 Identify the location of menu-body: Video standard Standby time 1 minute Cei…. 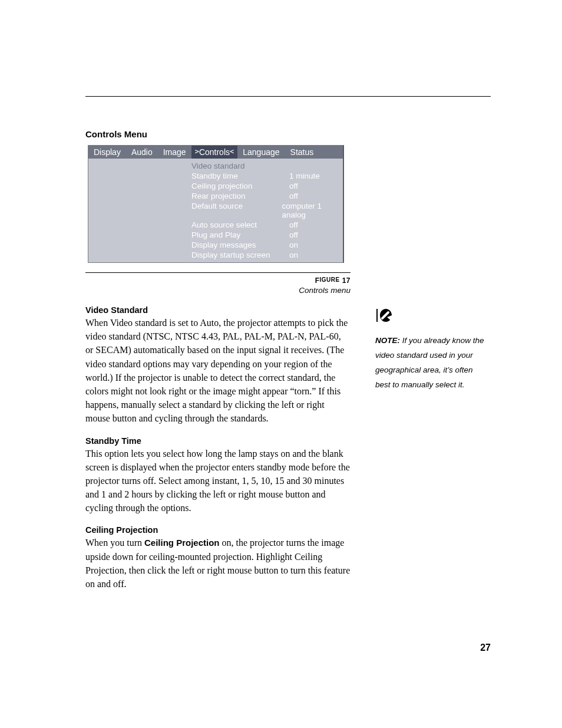
(216, 210).